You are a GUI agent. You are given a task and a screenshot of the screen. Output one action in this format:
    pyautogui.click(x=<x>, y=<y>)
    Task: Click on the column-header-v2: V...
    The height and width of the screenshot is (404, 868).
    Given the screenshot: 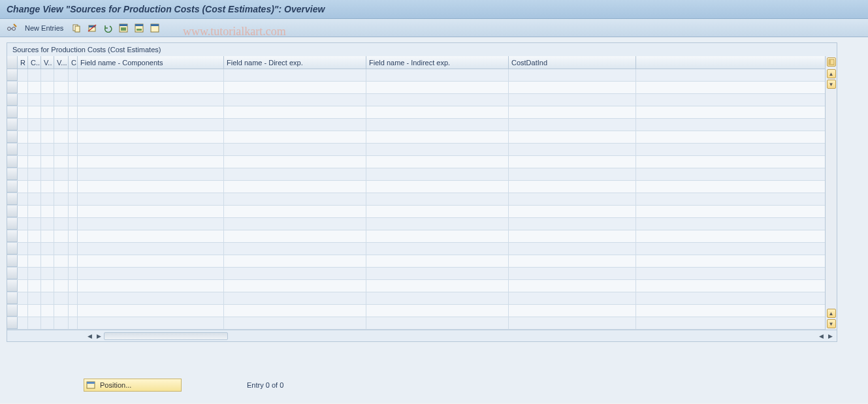 What is the action you would take?
    pyautogui.click(x=61, y=63)
    